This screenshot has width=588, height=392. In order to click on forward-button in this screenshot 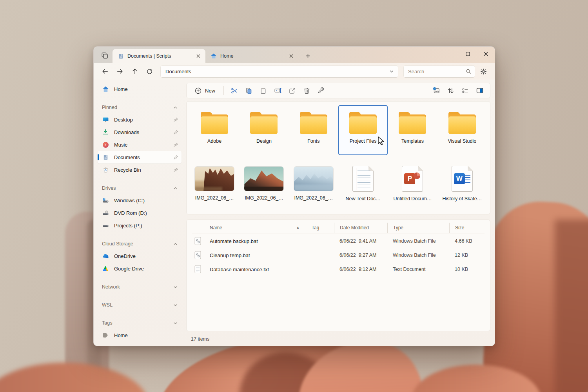, I will do `click(120, 71)`.